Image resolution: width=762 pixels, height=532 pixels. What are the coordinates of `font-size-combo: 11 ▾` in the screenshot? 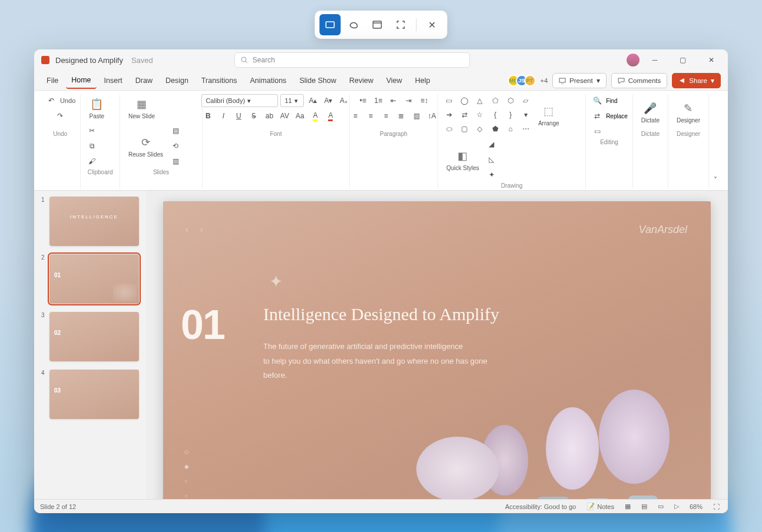 It's located at (292, 101).